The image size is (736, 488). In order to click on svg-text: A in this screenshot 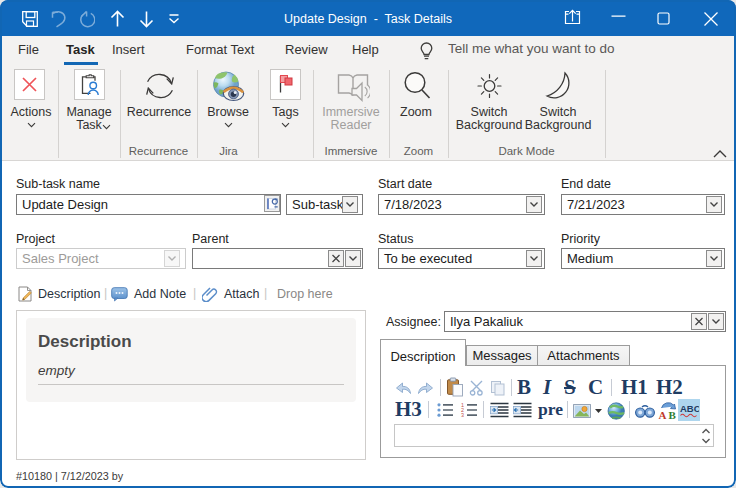, I will do `click(663, 414)`.